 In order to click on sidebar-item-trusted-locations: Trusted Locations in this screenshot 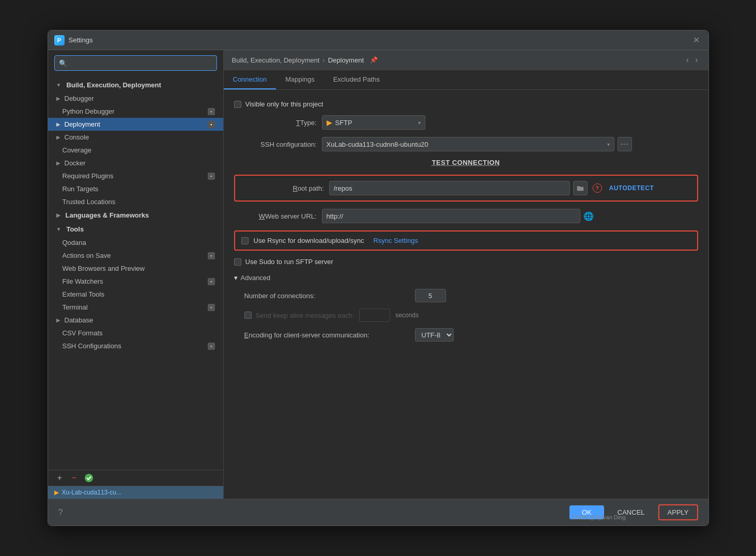, I will do `click(135, 202)`.